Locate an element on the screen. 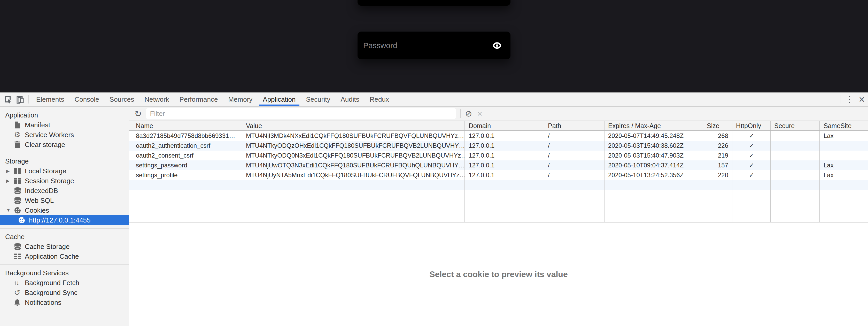 The image size is (868, 326). tab-security: Security is located at coordinates (318, 99).